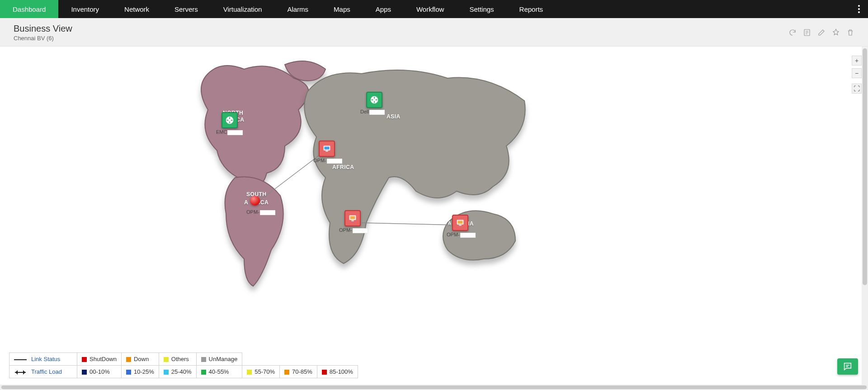 This screenshot has height=390, width=868. Describe the element at coordinates (354, 230) in the screenshot. I see `node-safrica-label: OPM-` at that location.